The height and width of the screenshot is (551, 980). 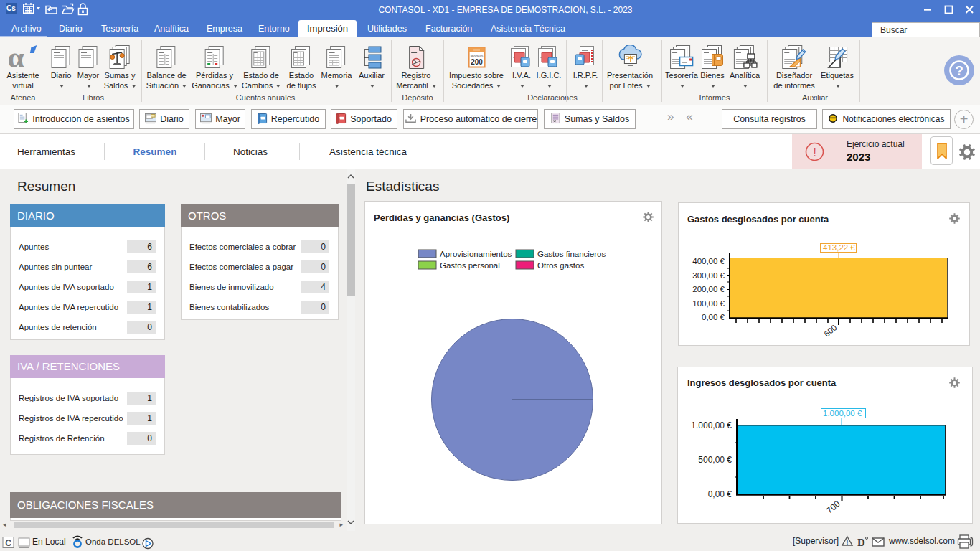 What do you see at coordinates (861, 542) in the screenshot?
I see `svg-text: D` at bounding box center [861, 542].